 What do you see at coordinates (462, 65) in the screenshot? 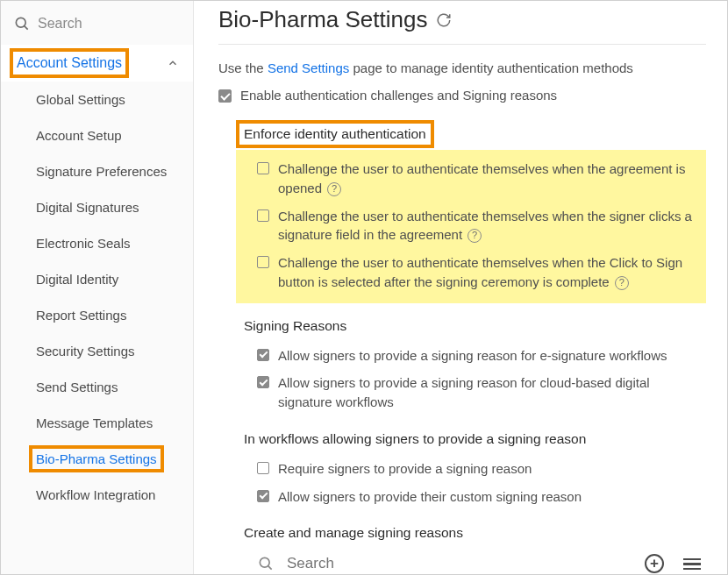
I see `intro-text: Use the Send Settings page to manage ide…` at bounding box center [462, 65].